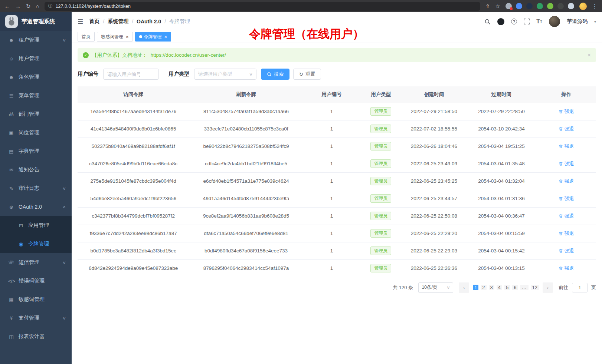 This screenshot has width=602, height=364. Describe the element at coordinates (500, 288) in the screenshot. I see `page-button-4: 4` at that location.